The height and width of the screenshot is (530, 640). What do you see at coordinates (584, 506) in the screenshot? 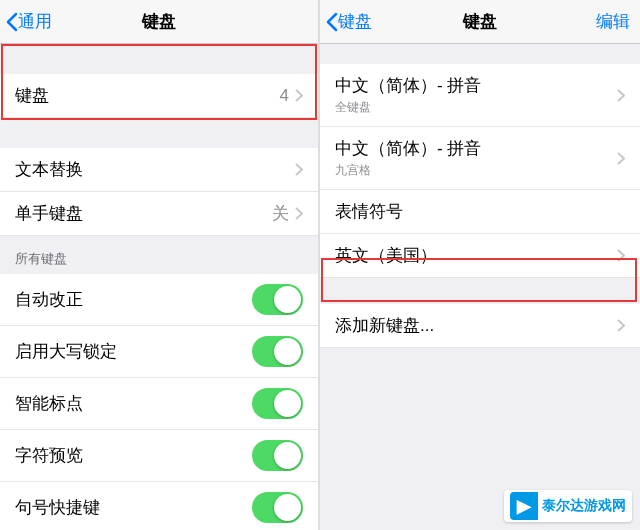
I see `watermark-text: 泰尔达游戏网` at bounding box center [584, 506].